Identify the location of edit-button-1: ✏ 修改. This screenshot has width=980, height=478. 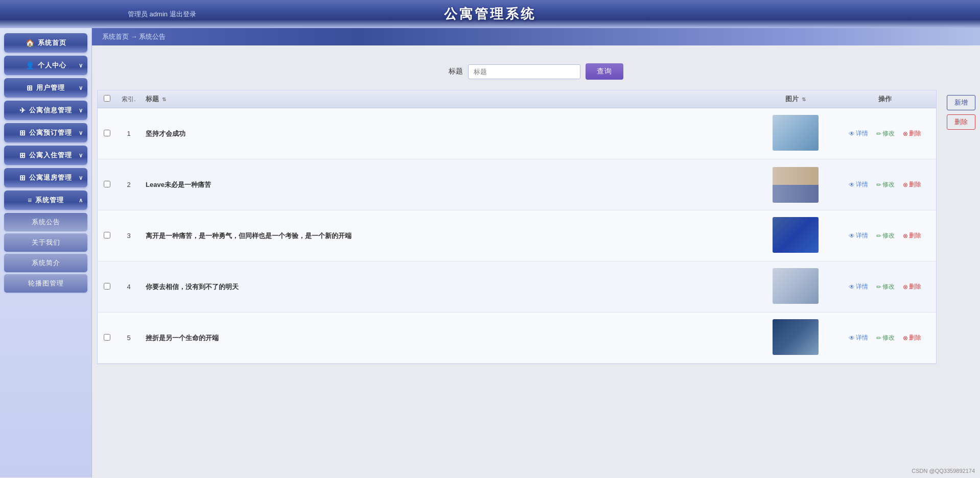
(885, 134).